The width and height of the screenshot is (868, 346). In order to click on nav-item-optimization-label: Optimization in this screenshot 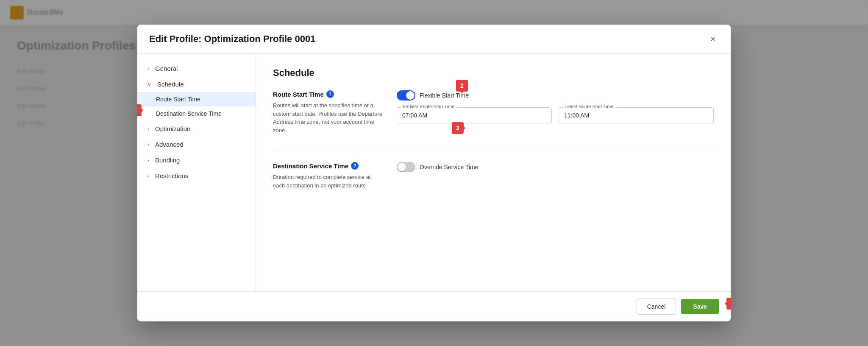, I will do `click(173, 129)`.